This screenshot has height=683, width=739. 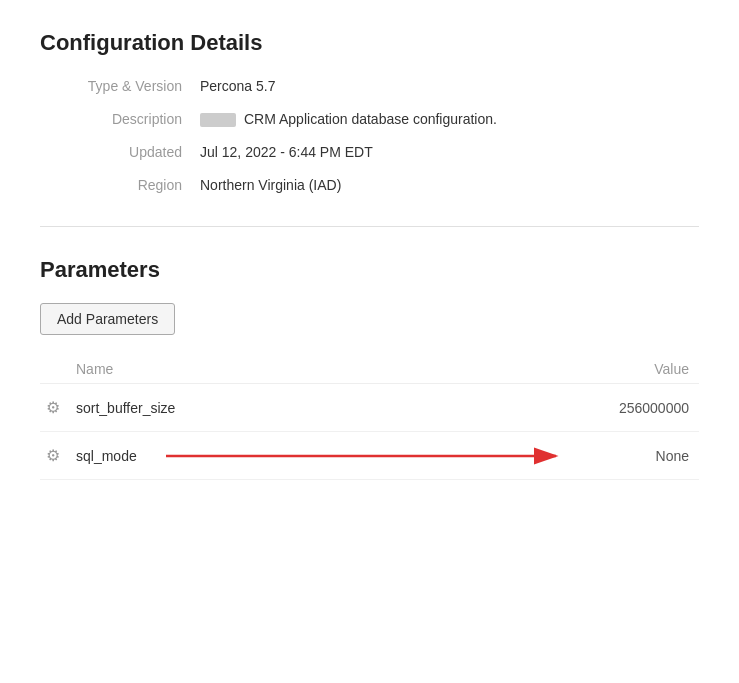 What do you see at coordinates (218, 120) in the screenshot?
I see `redacted-block` at bounding box center [218, 120].